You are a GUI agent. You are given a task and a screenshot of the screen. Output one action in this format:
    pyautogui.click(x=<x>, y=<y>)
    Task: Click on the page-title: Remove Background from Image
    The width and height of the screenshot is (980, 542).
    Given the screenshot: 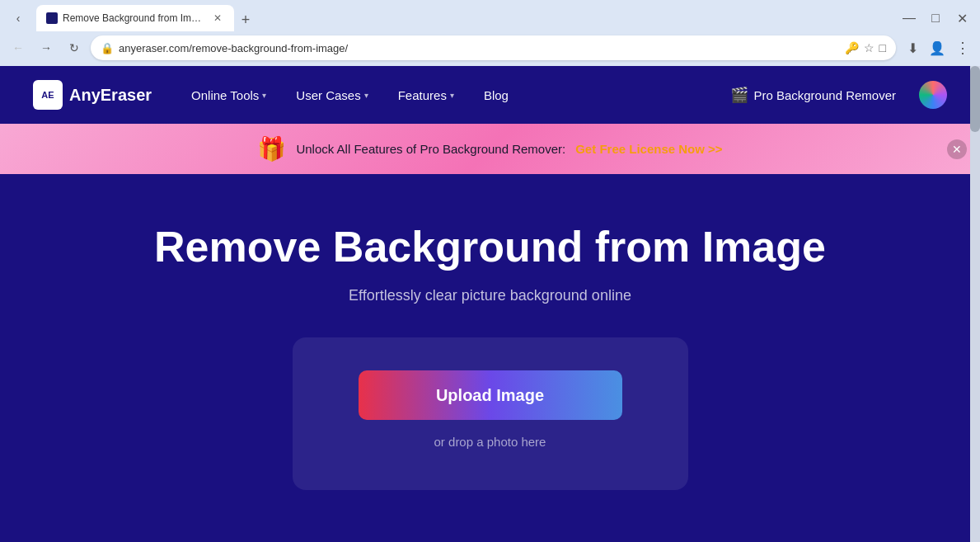 What is the action you would take?
    pyautogui.click(x=490, y=247)
    